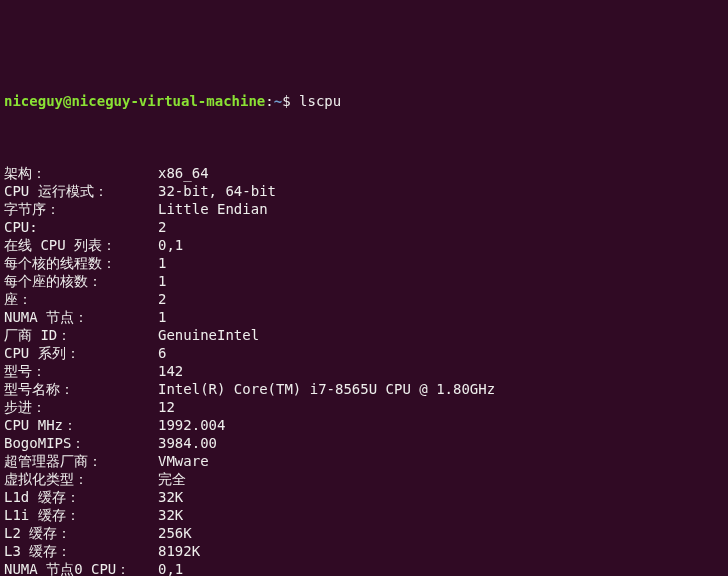 Image resolution: width=728 pixels, height=576 pixels. I want to click on row-label: 超管理器厂商：, so click(81, 461).